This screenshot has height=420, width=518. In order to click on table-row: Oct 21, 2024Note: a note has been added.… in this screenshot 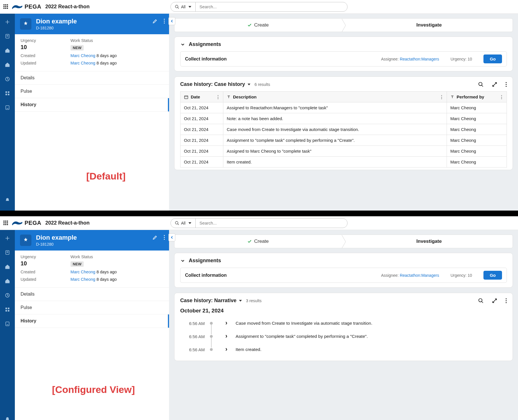, I will do `click(344, 119)`.